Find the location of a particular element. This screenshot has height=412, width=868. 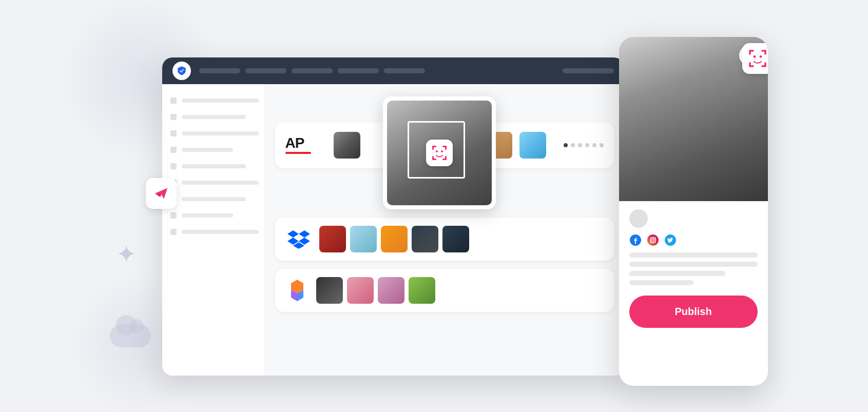

facebook-icon is located at coordinates (635, 240).